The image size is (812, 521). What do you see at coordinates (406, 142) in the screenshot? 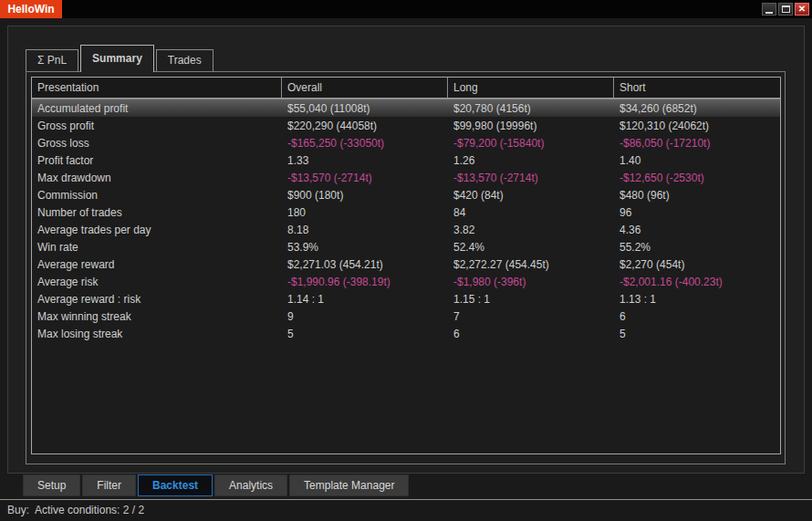
I see `table-row: Gross loss-$165,250 (-33050t)-$79,200 (-…` at bounding box center [406, 142].